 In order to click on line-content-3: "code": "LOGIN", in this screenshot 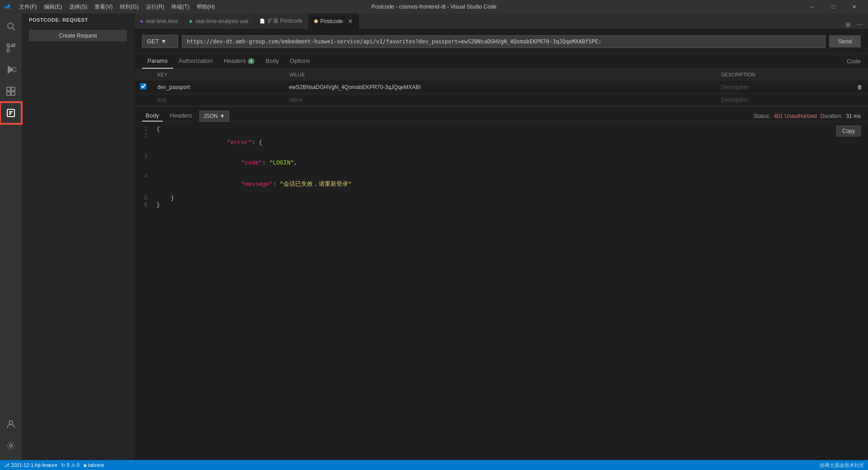, I will do `click(510, 163)`.